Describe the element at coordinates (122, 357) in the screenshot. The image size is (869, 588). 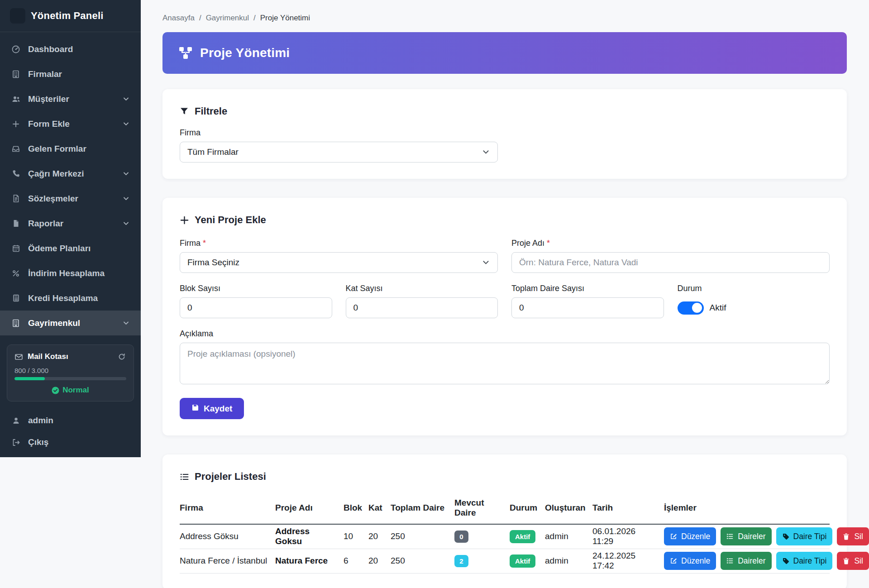
I see `refresh-icon` at that location.